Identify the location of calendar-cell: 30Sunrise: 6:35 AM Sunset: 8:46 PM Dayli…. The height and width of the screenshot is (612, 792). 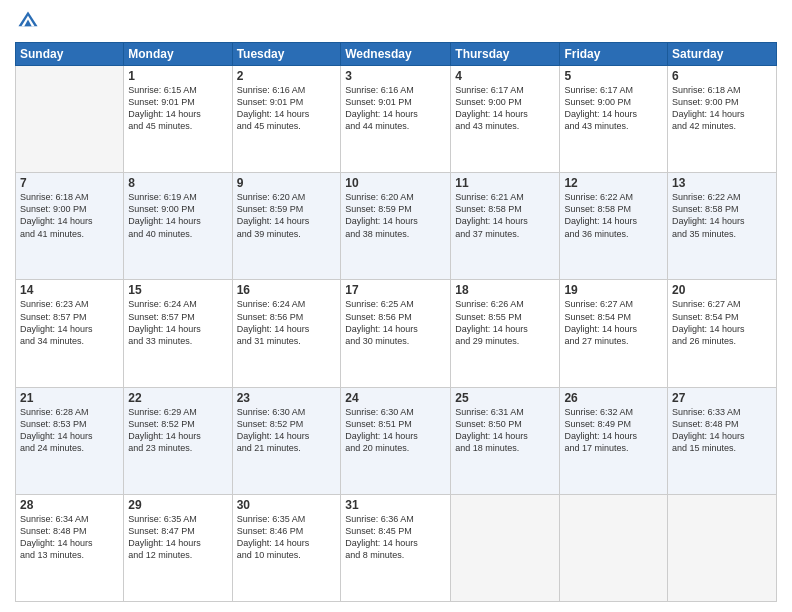
(286, 548).